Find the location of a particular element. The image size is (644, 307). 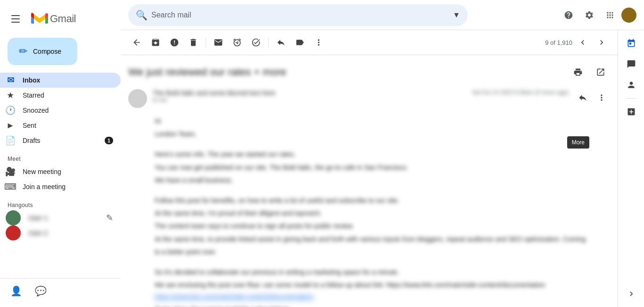

email-link: https://www.link.com/main/side-content/d… is located at coordinates (234, 297).